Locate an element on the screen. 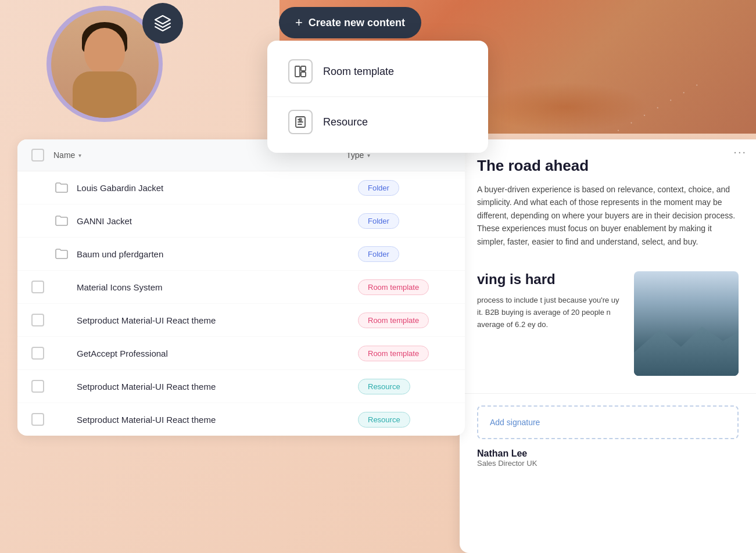 This screenshot has height=553, width=756. avatar-body is located at coordinates (105, 95).